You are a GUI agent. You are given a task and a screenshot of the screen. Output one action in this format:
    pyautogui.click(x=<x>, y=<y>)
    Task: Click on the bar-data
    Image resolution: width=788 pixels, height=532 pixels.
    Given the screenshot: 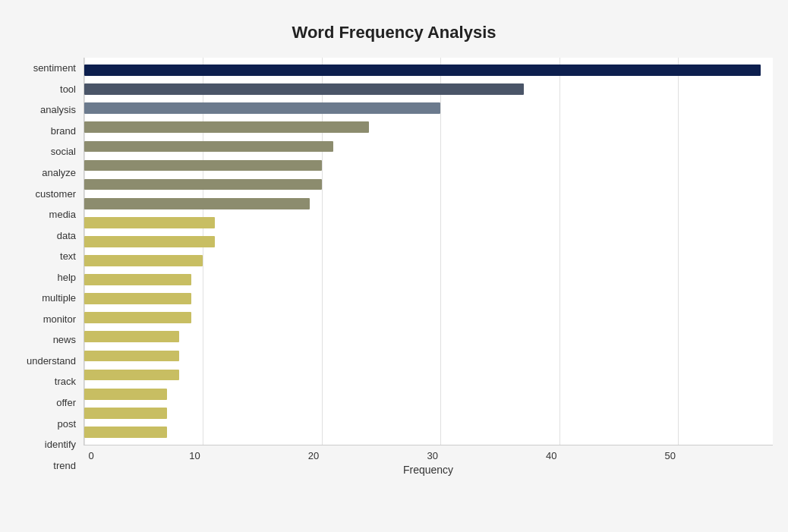 What is the action you would take?
    pyautogui.click(x=150, y=223)
    